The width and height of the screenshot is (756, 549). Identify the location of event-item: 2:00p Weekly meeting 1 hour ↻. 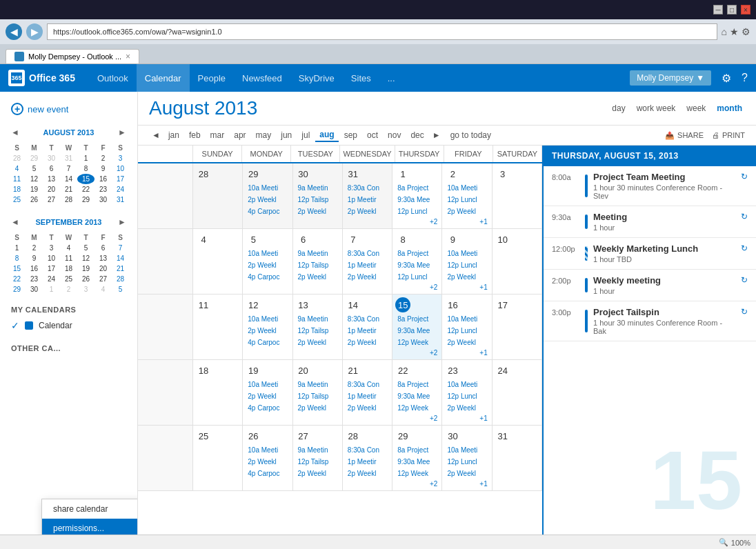
(650, 286).